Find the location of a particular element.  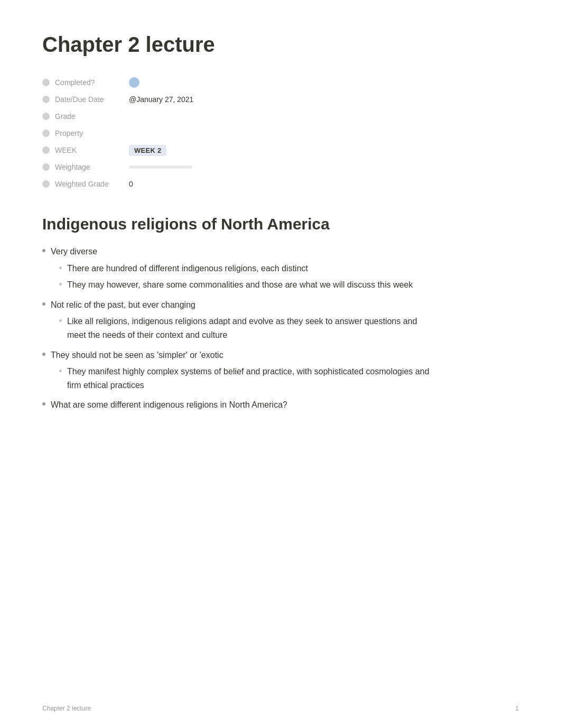

bullet-item-0: Very diverse is located at coordinates (238, 252).